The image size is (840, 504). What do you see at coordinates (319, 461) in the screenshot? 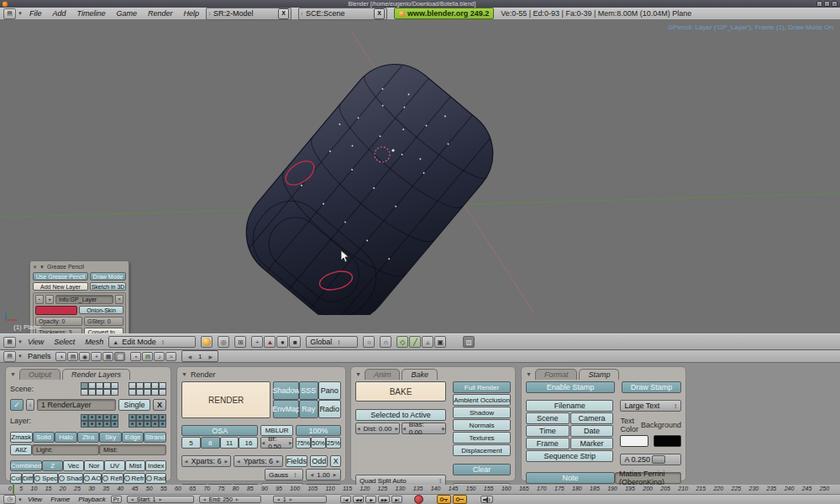
I see `odd-toggle: Odd` at bounding box center [319, 461].